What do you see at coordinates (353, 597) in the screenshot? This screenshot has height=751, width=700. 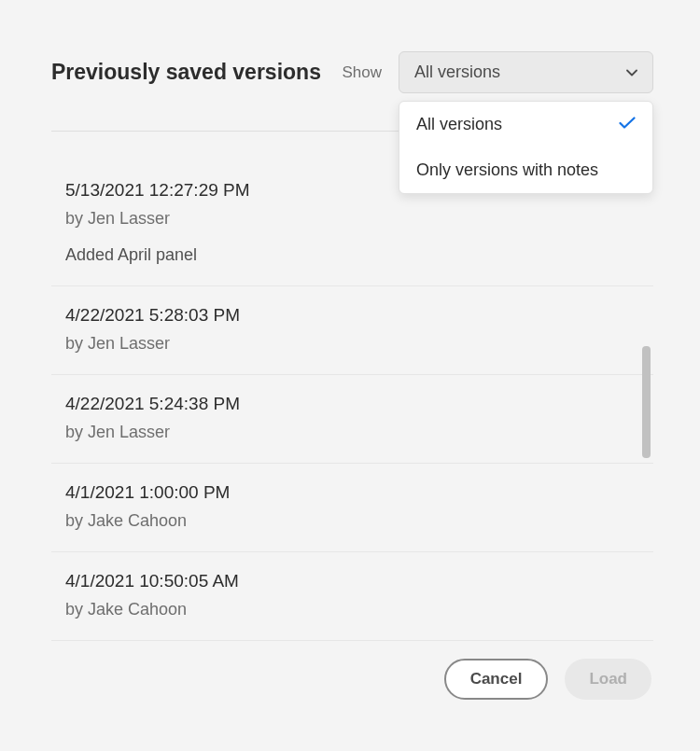 I see `version-item: 4/1/2021 10:50:05 AM by Jake Cahoon` at bounding box center [353, 597].